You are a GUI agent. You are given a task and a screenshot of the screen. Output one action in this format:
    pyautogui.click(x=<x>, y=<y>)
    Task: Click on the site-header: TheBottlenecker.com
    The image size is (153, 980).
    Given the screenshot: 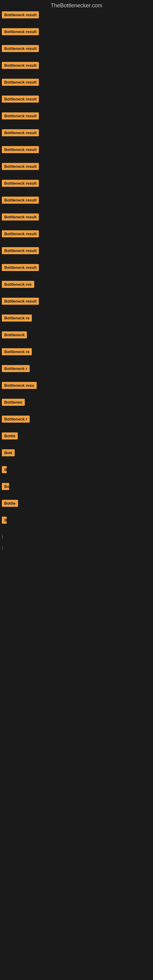 What is the action you would take?
    pyautogui.click(x=76, y=5)
    